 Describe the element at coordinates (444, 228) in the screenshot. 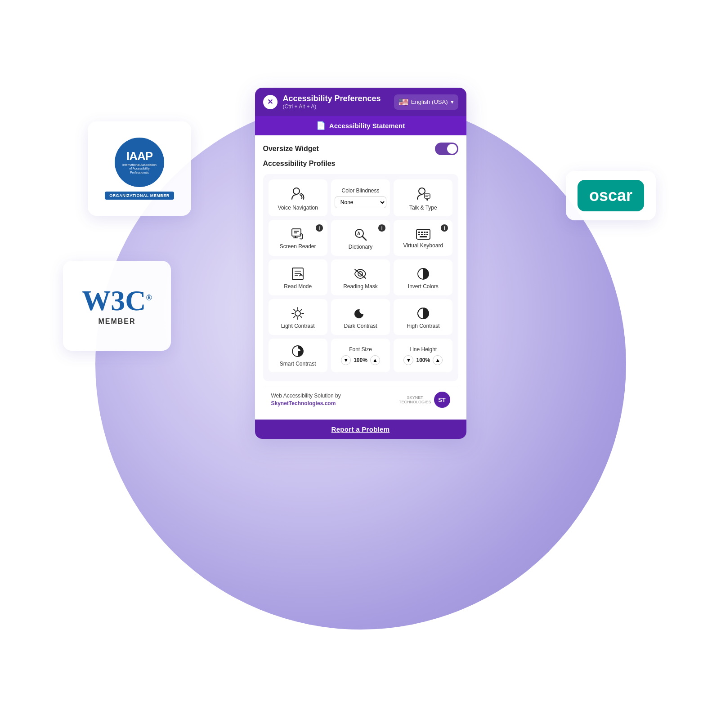

I see `virtual-keyboard-info-icon: i` at that location.